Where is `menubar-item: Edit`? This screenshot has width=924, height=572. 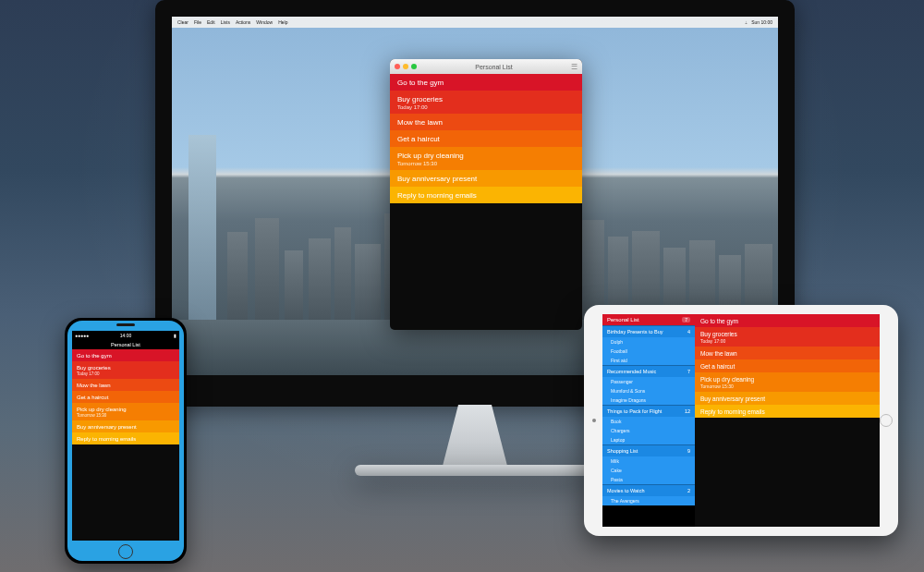 menubar-item: Edit is located at coordinates (211, 22).